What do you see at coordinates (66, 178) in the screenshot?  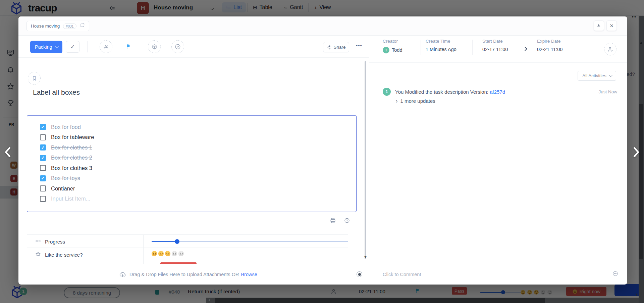 I see `checklist-item-label: Box for toys` at bounding box center [66, 178].